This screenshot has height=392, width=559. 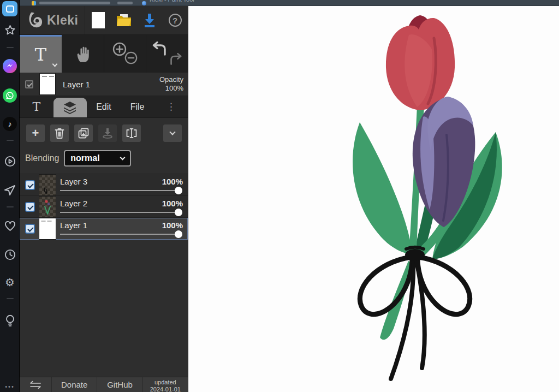 I want to click on layers-icon, so click(x=70, y=108).